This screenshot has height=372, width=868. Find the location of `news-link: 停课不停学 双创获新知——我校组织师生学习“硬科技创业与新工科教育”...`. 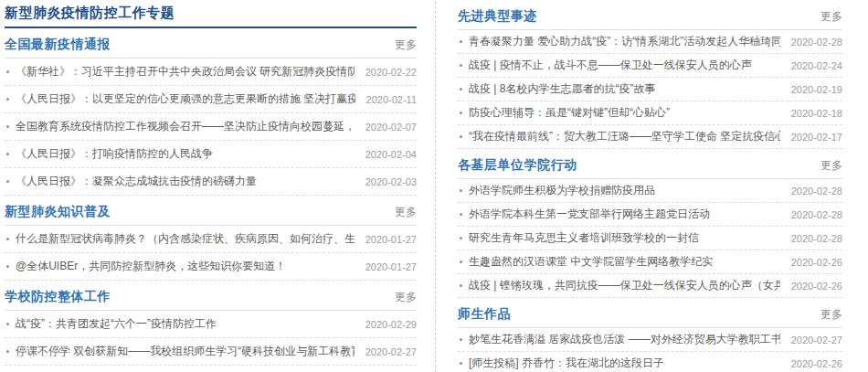

news-link: 停课不停学 双创获新知——我校组织师生学习“硬科技创业与新工科教育”... is located at coordinates (185, 351).